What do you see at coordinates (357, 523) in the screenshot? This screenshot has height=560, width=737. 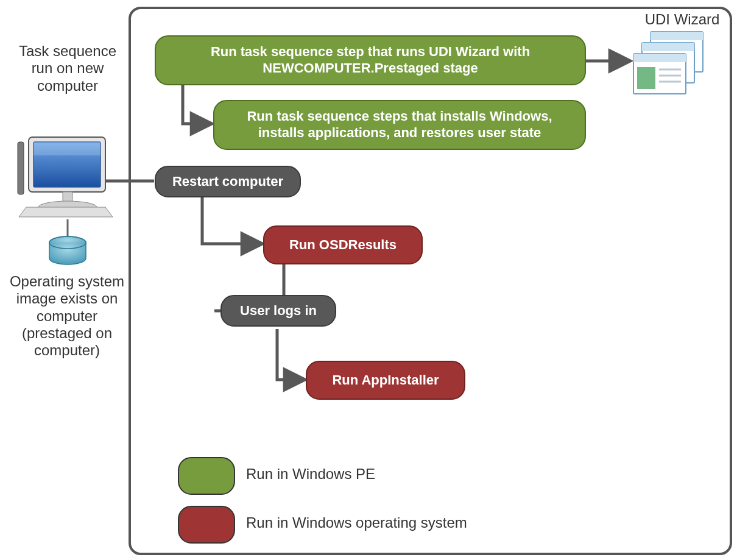 I see `legend-label-os: Run in Windows operating system` at bounding box center [357, 523].